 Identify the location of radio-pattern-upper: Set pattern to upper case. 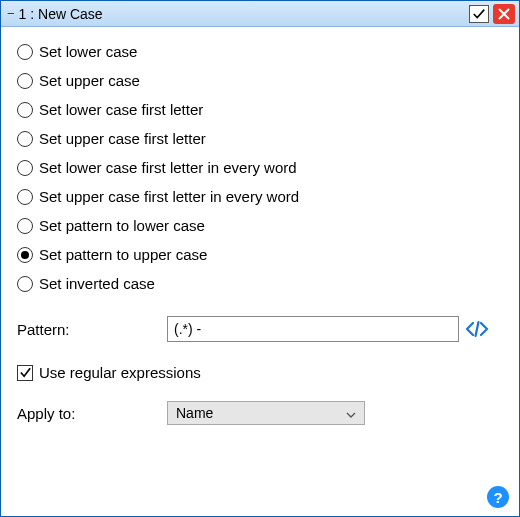
(260, 254).